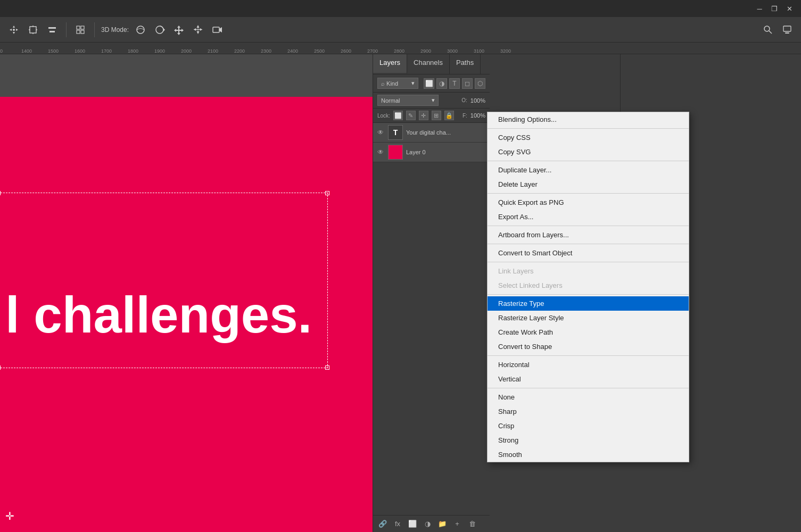  What do you see at coordinates (428, 64) in the screenshot?
I see `tab-channels: Channels` at bounding box center [428, 64].